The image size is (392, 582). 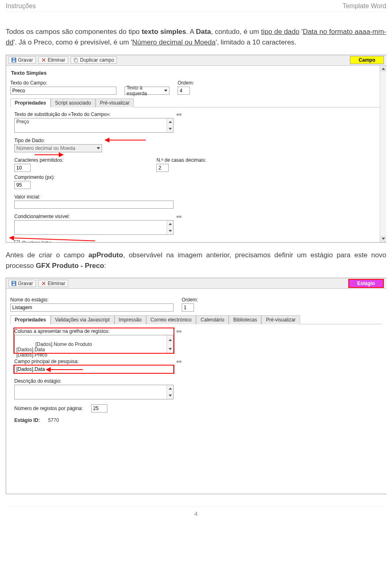 What do you see at coordinates (115, 103) in the screenshot?
I see `tab-pre-visualizar: Pré-visualizar` at bounding box center [115, 103].